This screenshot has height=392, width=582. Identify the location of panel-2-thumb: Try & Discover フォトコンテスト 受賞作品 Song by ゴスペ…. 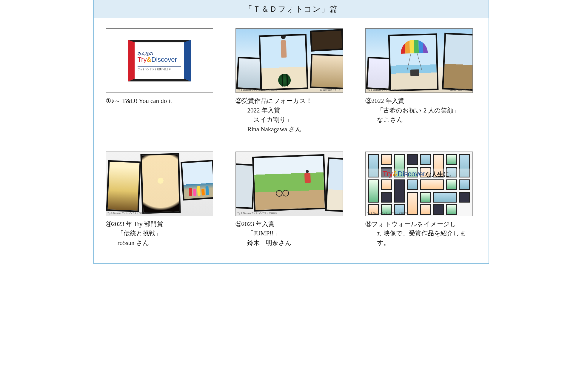
(289, 61).